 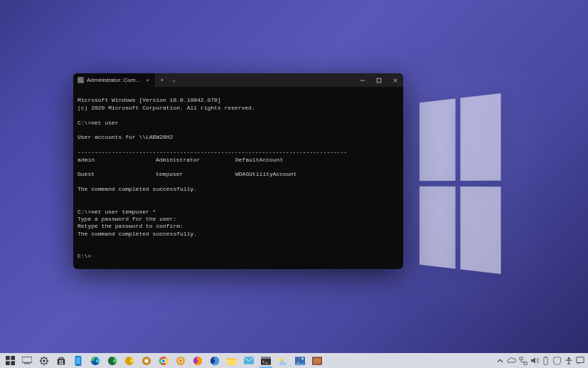 I want to click on tab-dropdown-button: ⌄, so click(x=174, y=80).